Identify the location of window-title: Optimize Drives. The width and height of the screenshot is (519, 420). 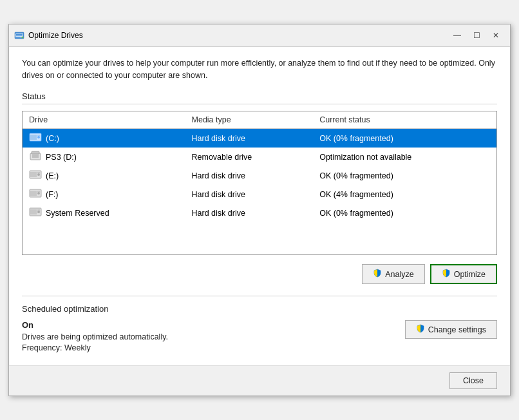
(238, 35).